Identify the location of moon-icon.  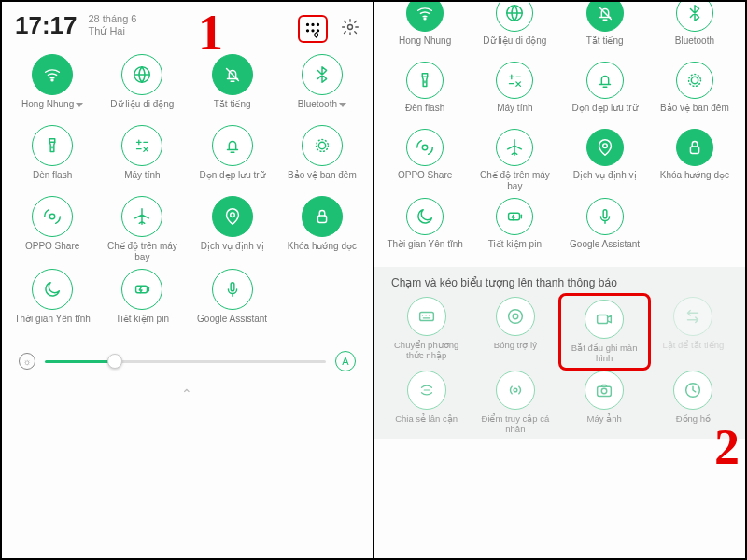
(425, 217).